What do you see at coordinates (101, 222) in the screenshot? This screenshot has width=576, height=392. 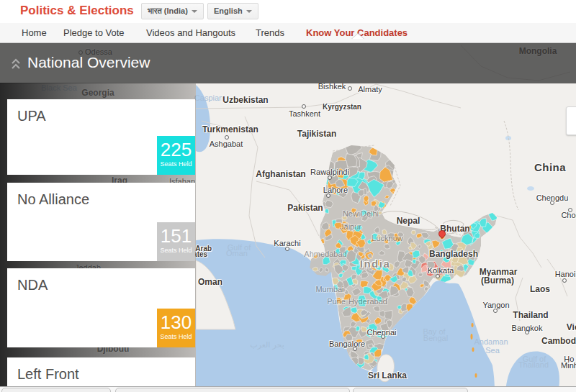 I see `party-card-no-alliance: No Alliance 151 Seats Held` at bounding box center [101, 222].